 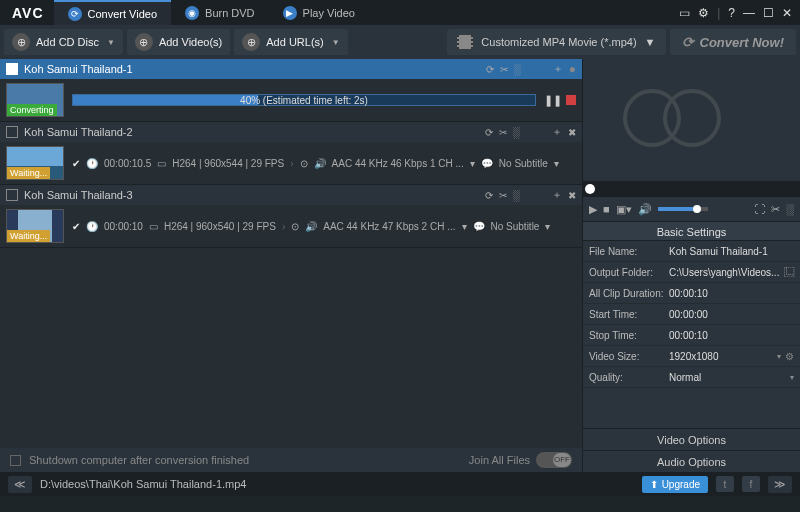 What do you see at coordinates (789, 272) in the screenshot?
I see `folder-open-icon: ⿺` at bounding box center [789, 272].